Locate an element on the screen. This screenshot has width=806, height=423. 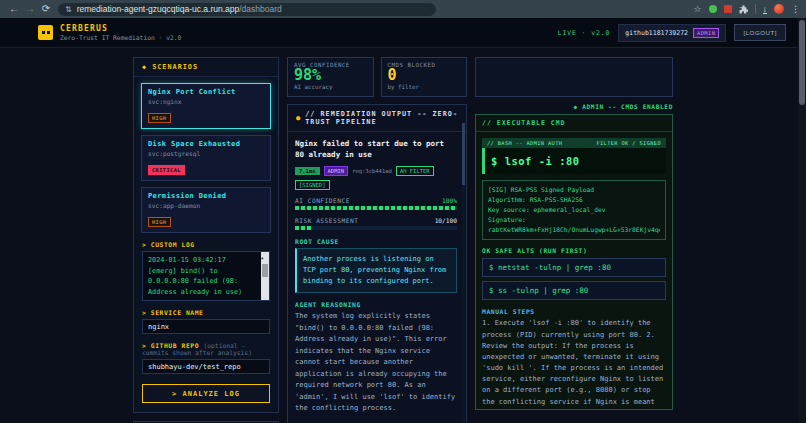
terminal-status-label: FILTER OK / SIGNED is located at coordinates (628, 143).